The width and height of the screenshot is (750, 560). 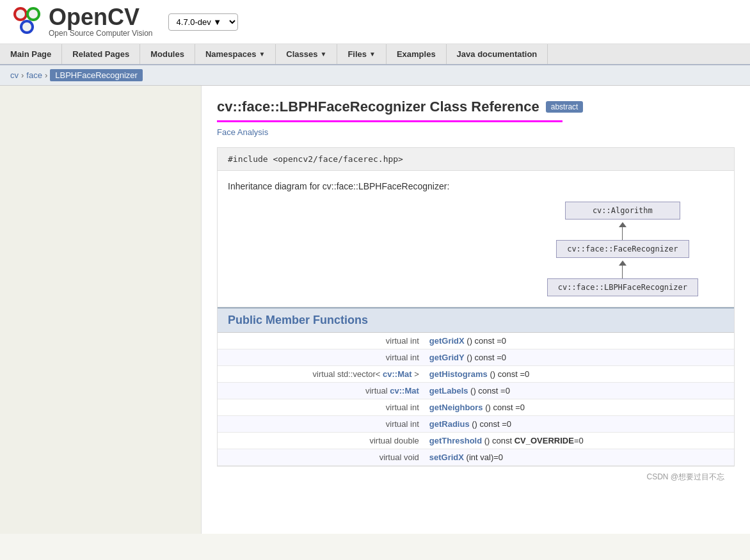 What do you see at coordinates (447, 457) in the screenshot?
I see `member-name: setGridX` at bounding box center [447, 457].